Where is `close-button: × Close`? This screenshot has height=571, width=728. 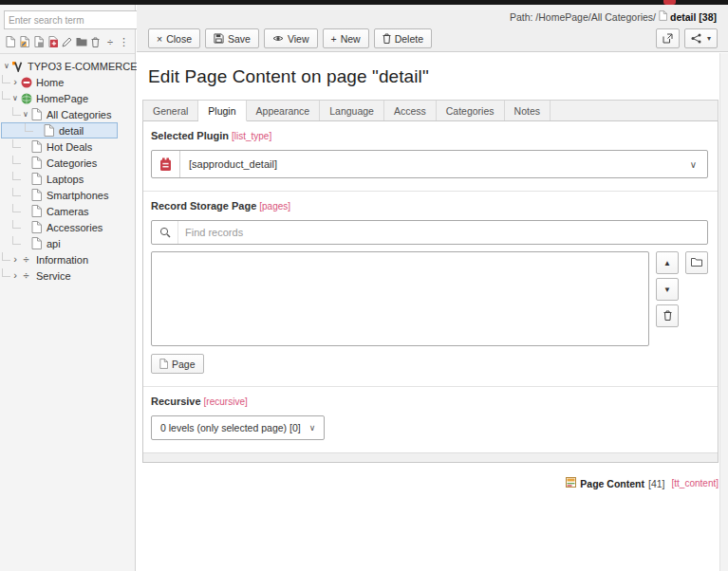 close-button: × Close is located at coordinates (175, 38).